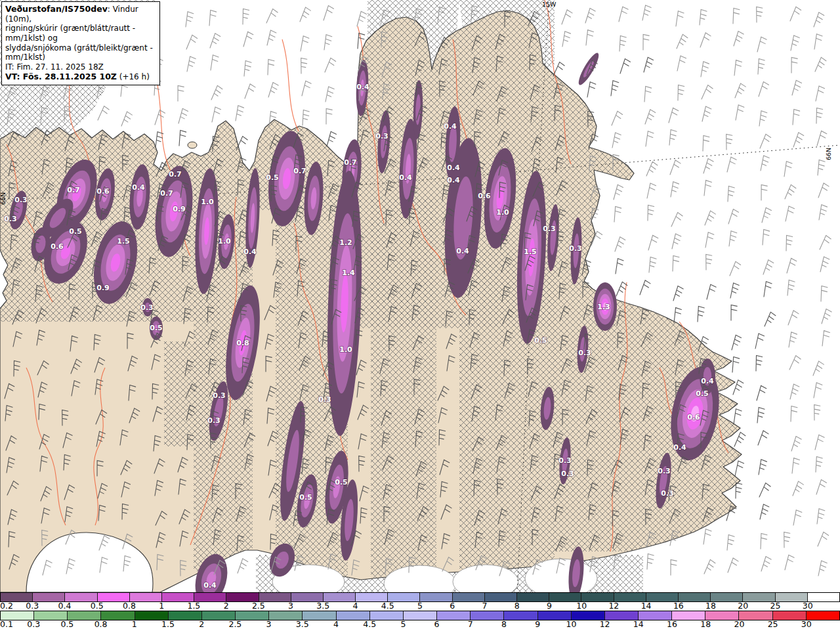 The image size is (840, 629). What do you see at coordinates (168, 624) in the screenshot?
I see `legend-tick-label: 1.5` at bounding box center [168, 624].